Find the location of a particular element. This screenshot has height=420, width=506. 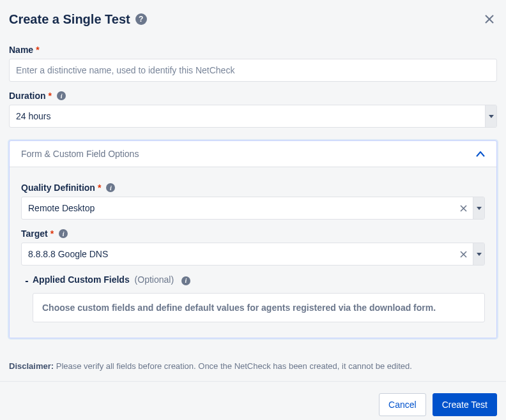

page-title: Create a Single Test is located at coordinates (70, 19).